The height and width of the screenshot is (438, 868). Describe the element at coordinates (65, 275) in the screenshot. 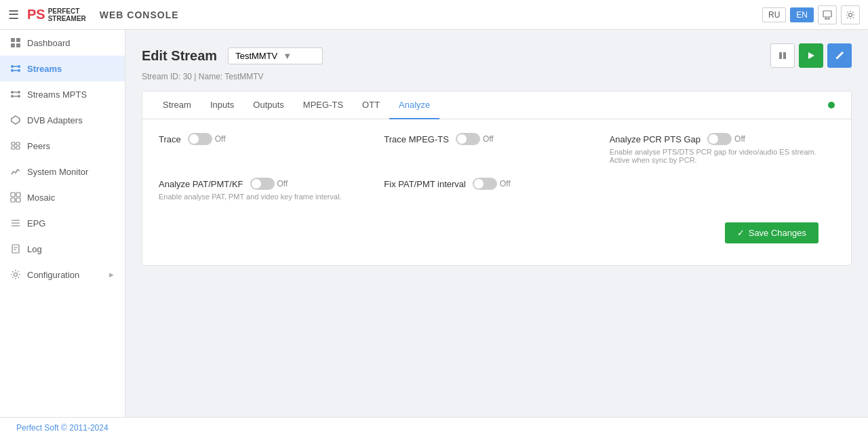

I see `sidebar-item-configuration-label: Configuration` at that location.